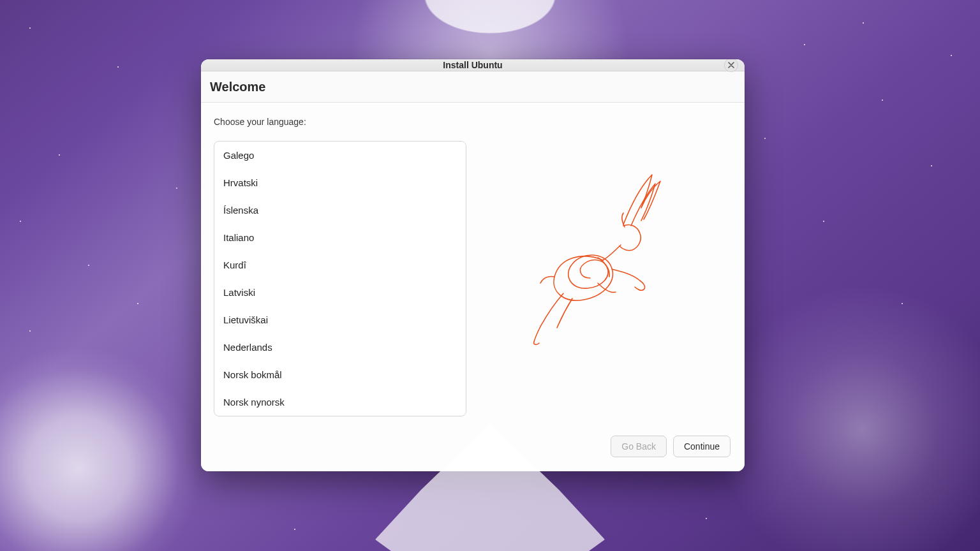 The width and height of the screenshot is (980, 551). What do you see at coordinates (473, 87) in the screenshot?
I see `page-header: Welcome` at bounding box center [473, 87].